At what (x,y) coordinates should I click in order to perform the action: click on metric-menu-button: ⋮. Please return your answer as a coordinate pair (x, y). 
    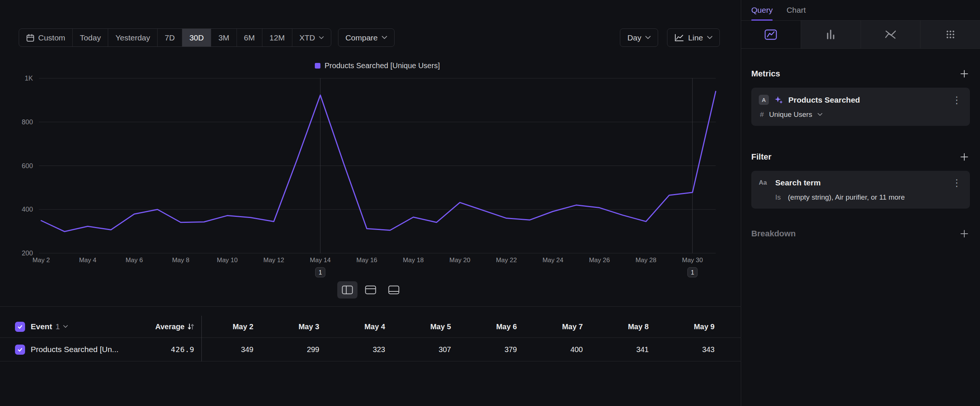
    Looking at the image, I should click on (957, 100).